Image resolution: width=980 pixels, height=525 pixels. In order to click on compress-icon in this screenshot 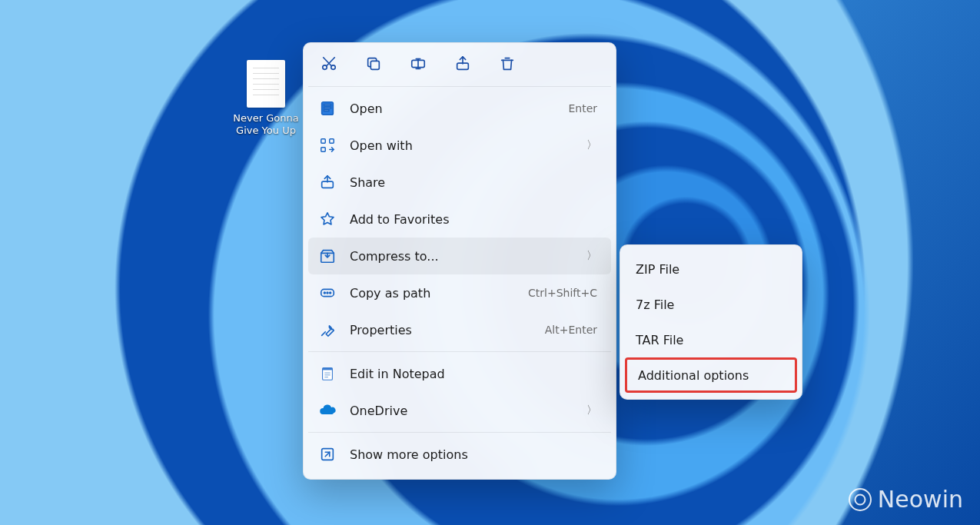, I will do `click(327, 256)`.